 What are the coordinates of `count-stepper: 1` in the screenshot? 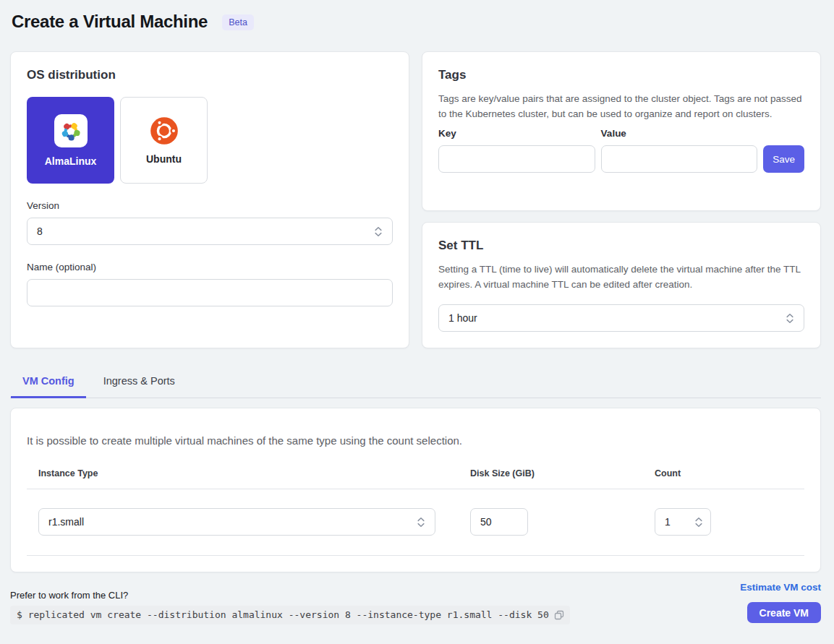 It's located at (683, 522).